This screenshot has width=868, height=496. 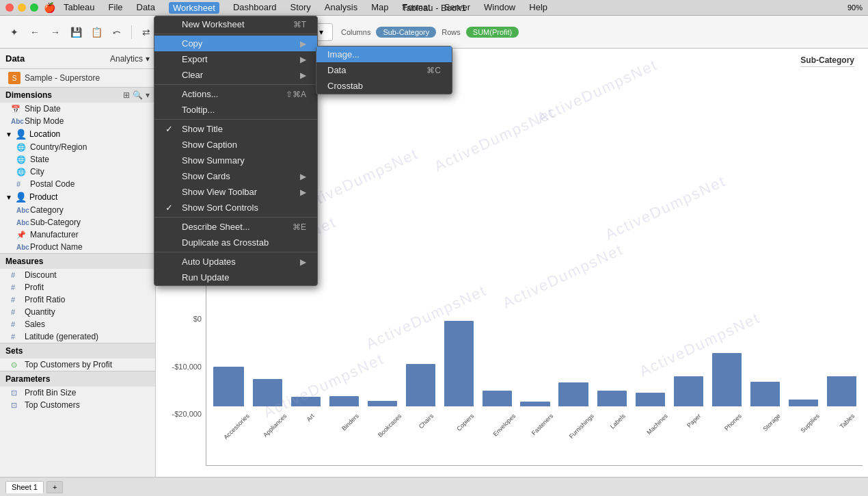 What do you see at coordinates (15, 59) in the screenshot?
I see `data-label: Data` at bounding box center [15, 59].